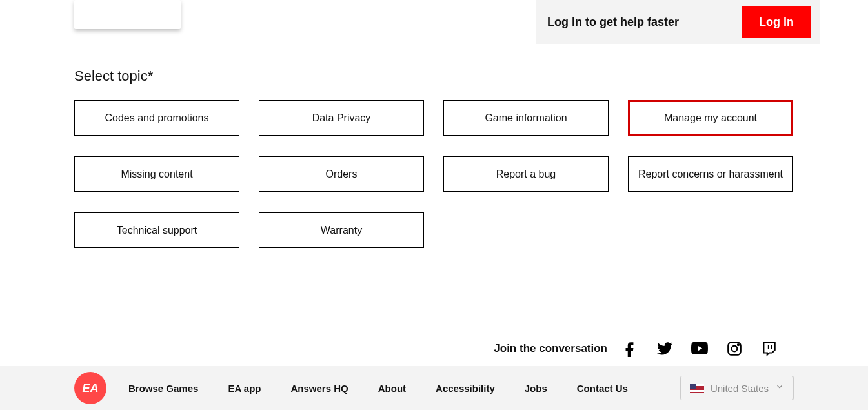  Describe the element at coordinates (378, 389) in the screenshot. I see `footer-links: Browse Games EA app Answers HQ About Acc…` at that location.